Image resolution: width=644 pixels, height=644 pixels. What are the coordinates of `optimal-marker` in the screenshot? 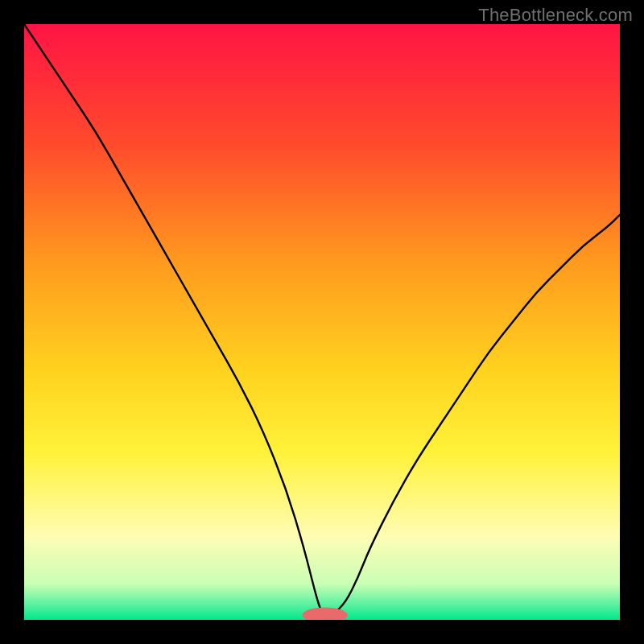 It's located at (325, 613).